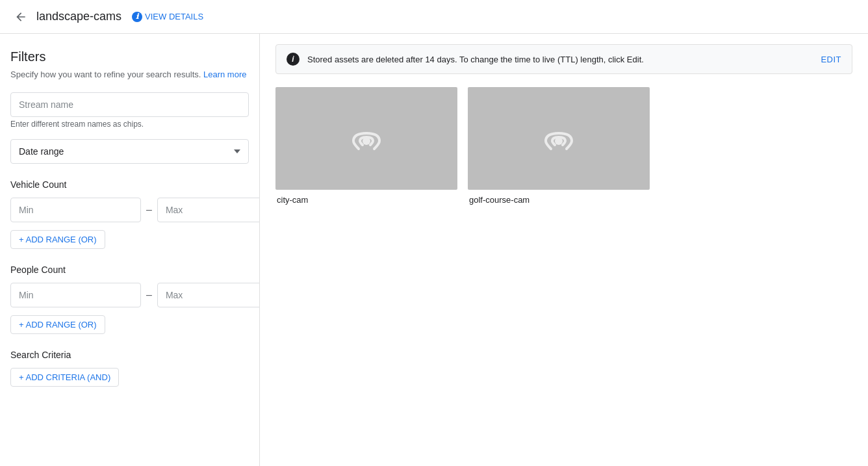 The image size is (868, 466). I want to click on vehicle-max-input, so click(209, 210).